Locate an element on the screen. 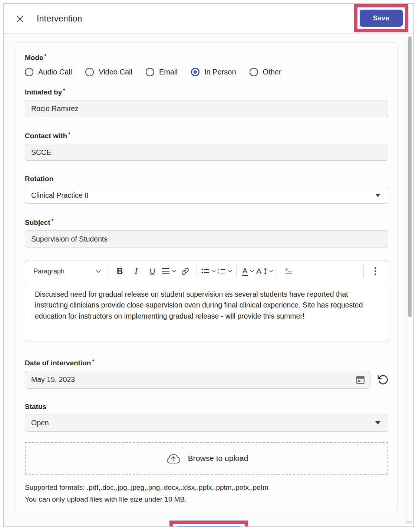  underline-button: U is located at coordinates (152, 271).